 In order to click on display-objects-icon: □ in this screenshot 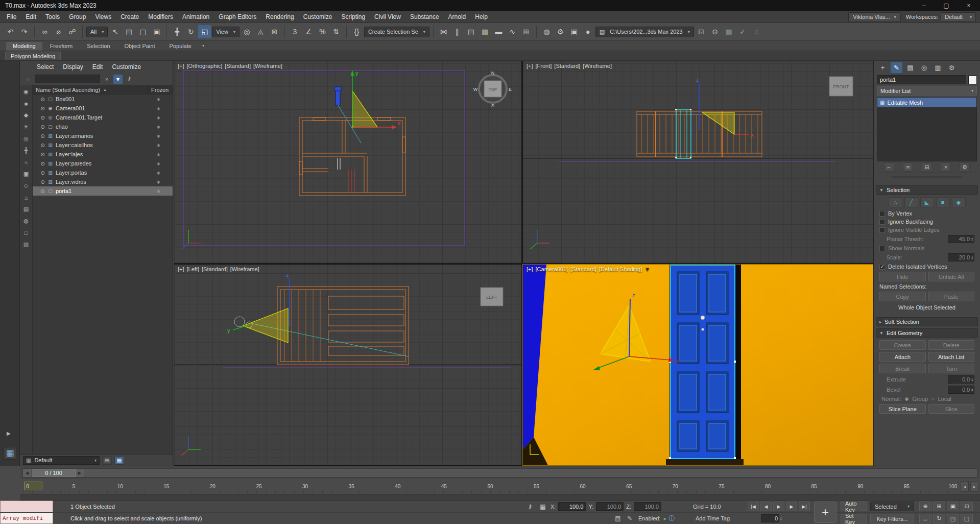, I will do `click(27, 233)`.